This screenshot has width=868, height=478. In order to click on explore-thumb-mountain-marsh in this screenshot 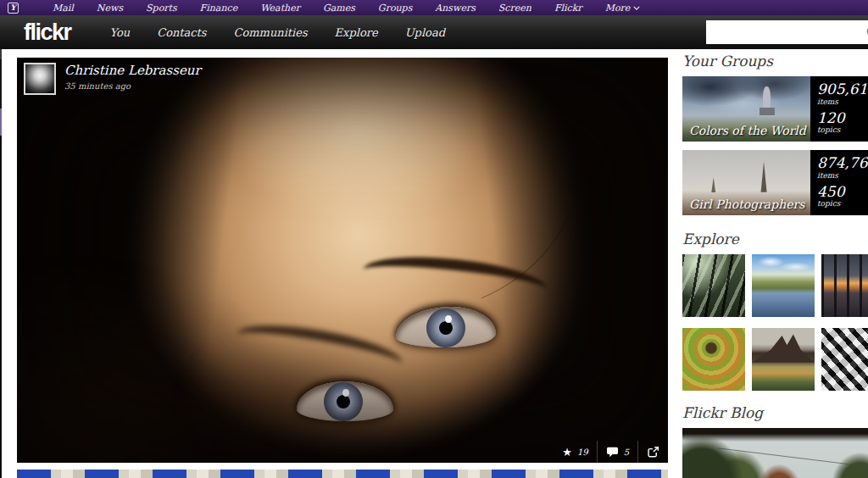, I will do `click(783, 359)`.